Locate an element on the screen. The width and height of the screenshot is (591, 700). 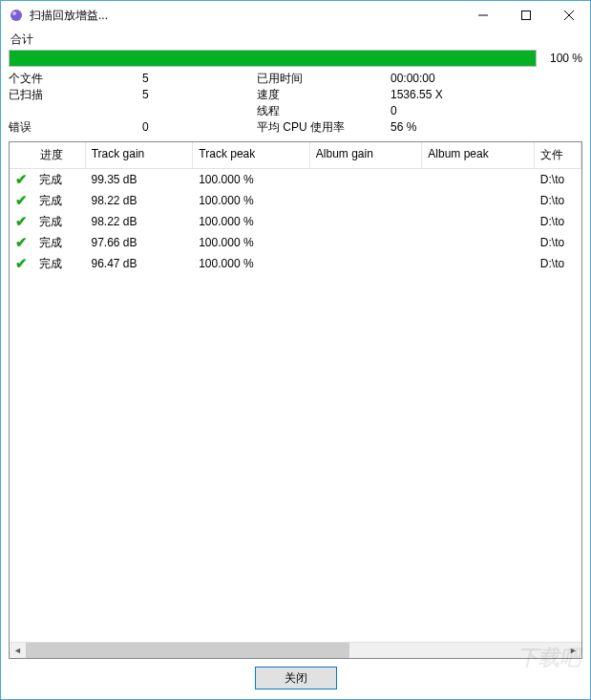
minimize-button is located at coordinates (483, 15).